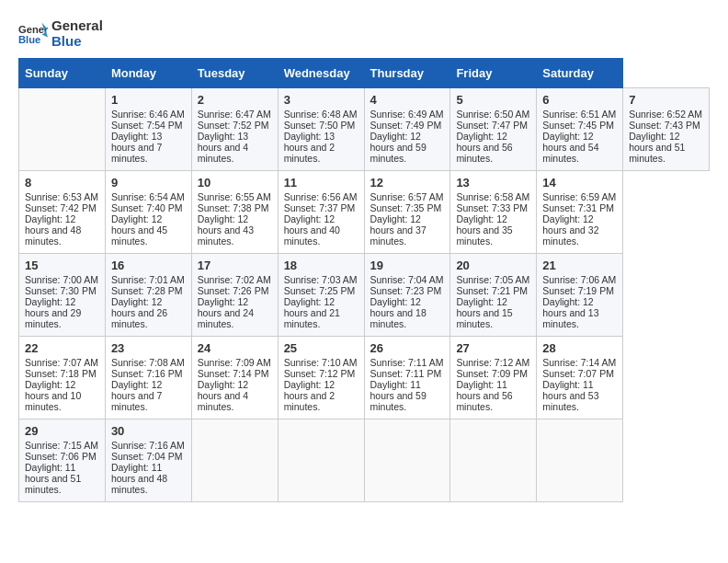 The width and height of the screenshot is (728, 563). I want to click on col-header-friday: Friday, so click(494, 74).